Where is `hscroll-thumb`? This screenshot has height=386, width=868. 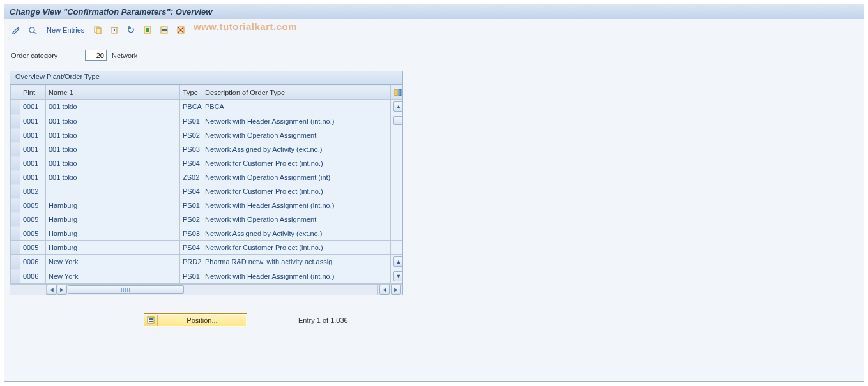 hscroll-thumb is located at coordinates (126, 290).